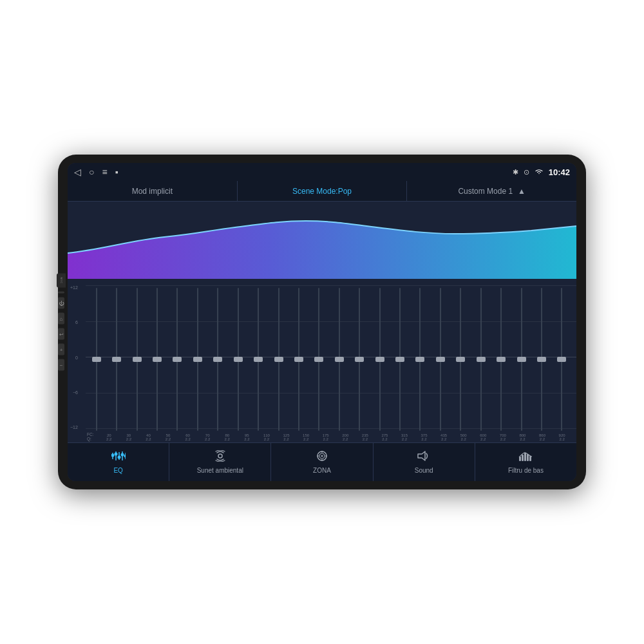 This screenshot has width=644, height=644. Describe the element at coordinates (542, 439) in the screenshot. I see `q-value-860: 2.2` at that location.